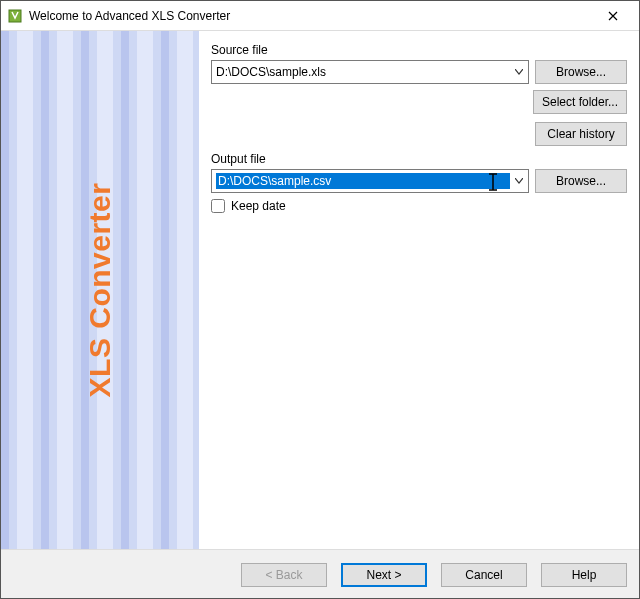 This screenshot has height=599, width=640. I want to click on wizard-footer: < Back Next > Cancel Help, so click(320, 574).